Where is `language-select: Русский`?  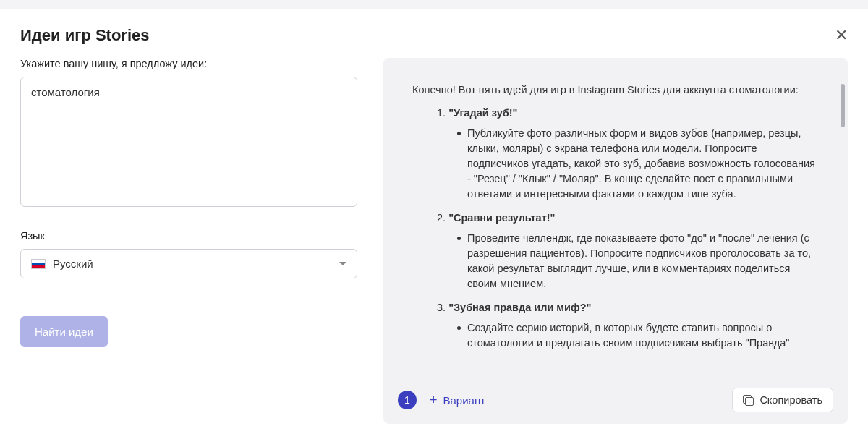
language-select: Русский is located at coordinates (189, 263).